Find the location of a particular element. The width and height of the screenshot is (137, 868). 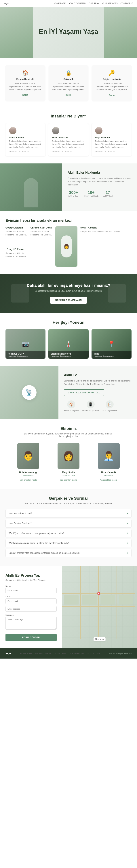

nav-contact: CONTACT US is located at coordinates (127, 3).